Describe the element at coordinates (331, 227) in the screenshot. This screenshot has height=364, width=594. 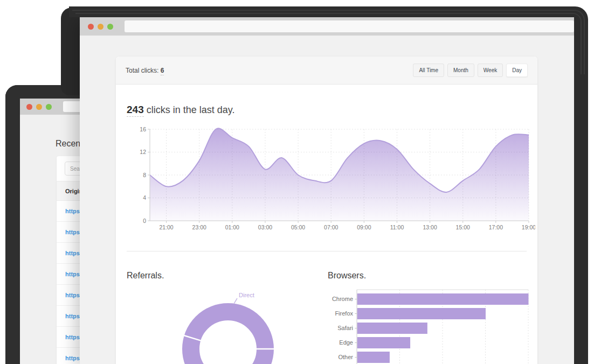
I see `svg-text: 07:00` at that location.